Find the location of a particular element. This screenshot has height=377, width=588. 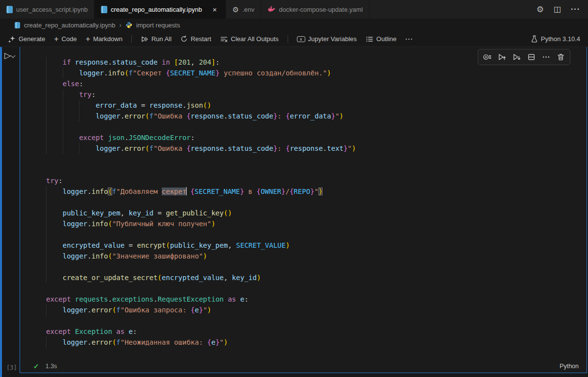

add-code-cell-button: + Code is located at coordinates (65, 39).